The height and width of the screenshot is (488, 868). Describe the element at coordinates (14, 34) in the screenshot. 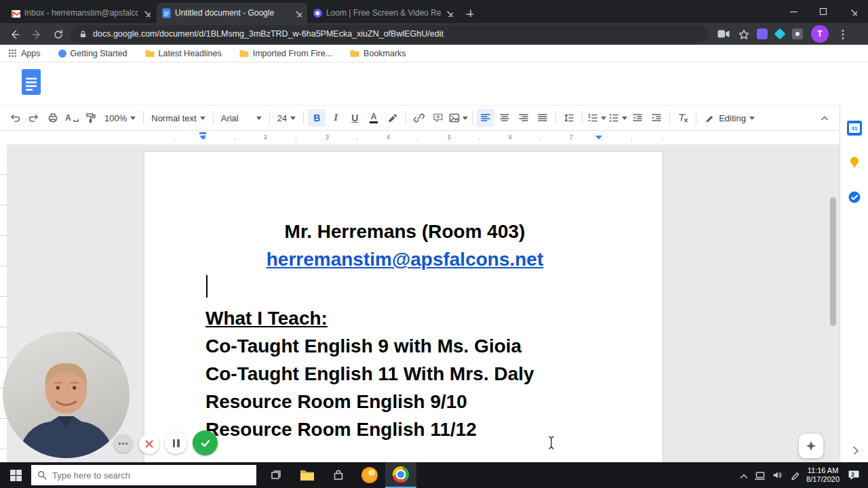

I see `back-button` at that location.